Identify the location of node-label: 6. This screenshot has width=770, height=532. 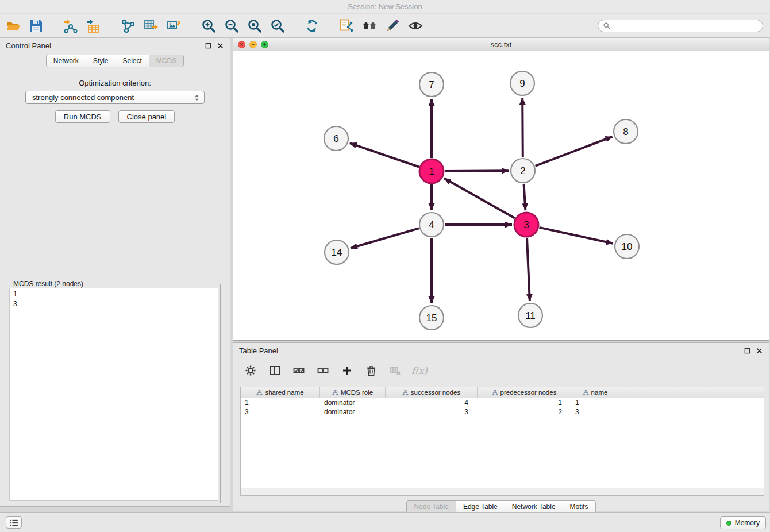
(336, 139).